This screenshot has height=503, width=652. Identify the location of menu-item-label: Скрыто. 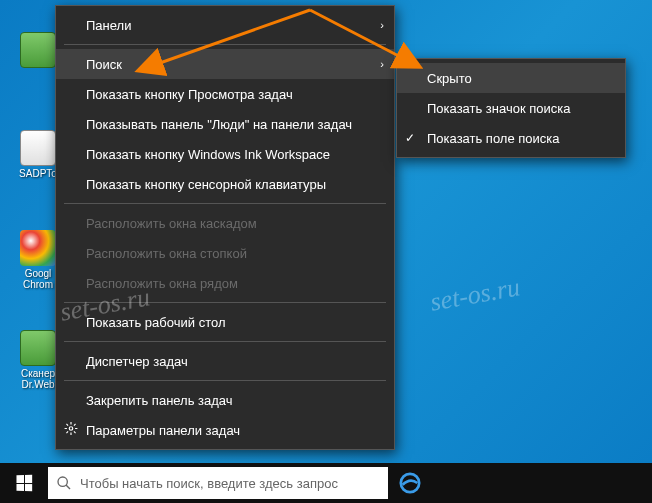
(450, 78).